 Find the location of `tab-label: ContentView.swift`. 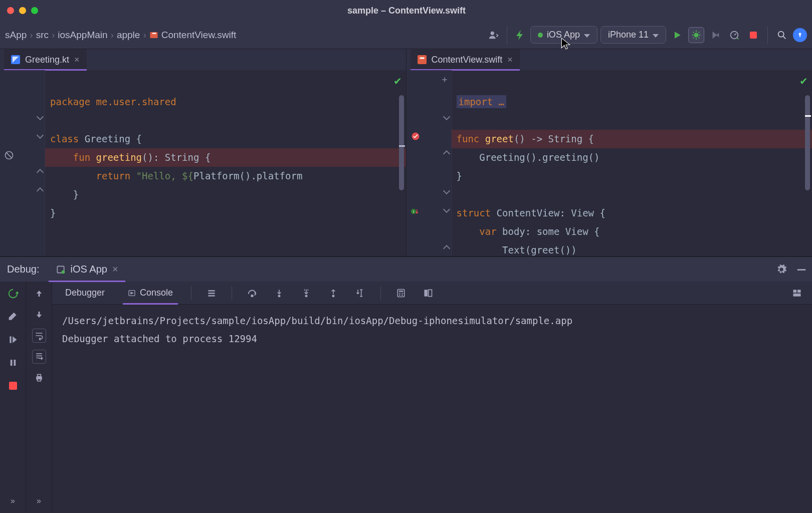

tab-label: ContentView.swift is located at coordinates (467, 60).